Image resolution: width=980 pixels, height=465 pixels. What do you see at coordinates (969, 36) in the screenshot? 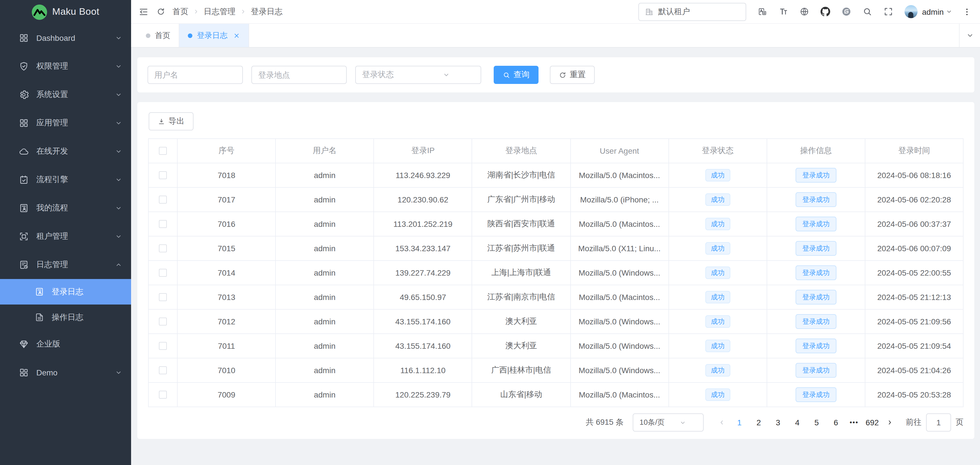
I see `tab-list-dropdown` at bounding box center [969, 36].